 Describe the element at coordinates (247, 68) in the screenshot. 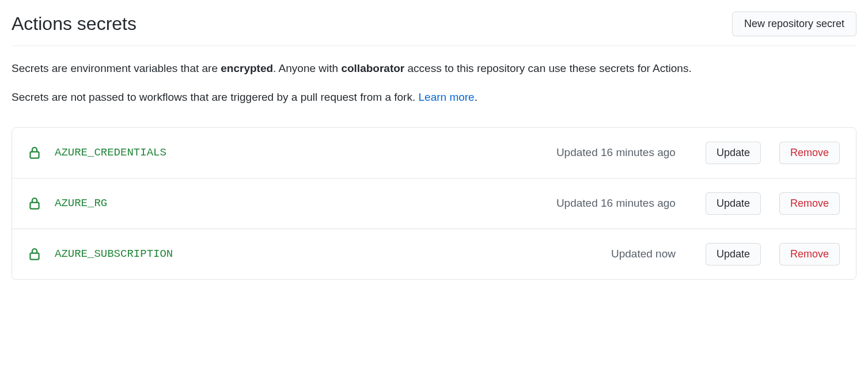

I see `description-bold: encrypted` at that location.